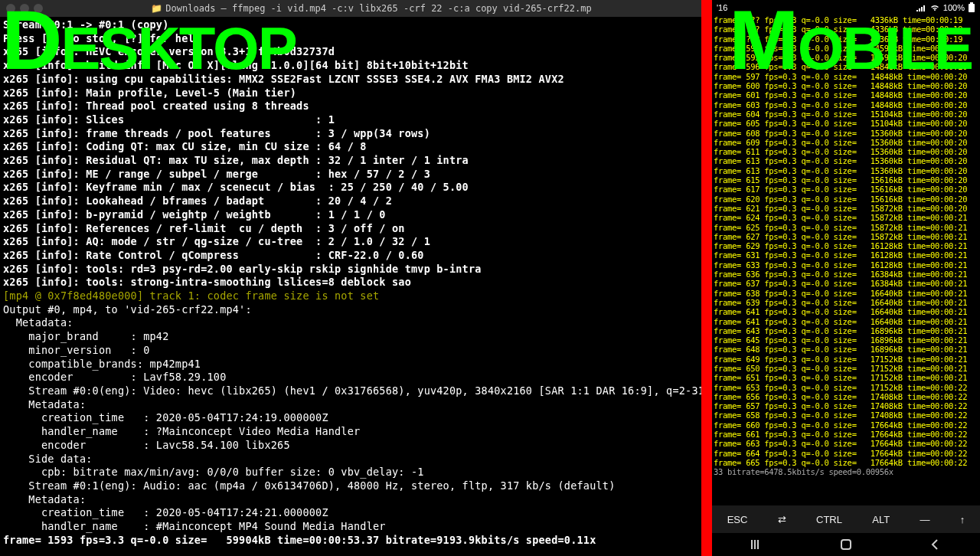 The height and width of the screenshot is (556, 980). Describe the element at coordinates (846, 312) in the screenshot. I see `mobile-terminal-line: frame= 641 fps=0.3 q=-0.0 size= 16640kB …` at that location.